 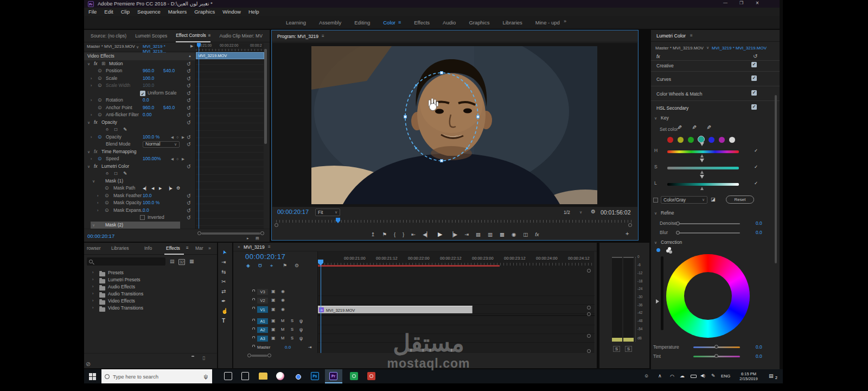 What do you see at coordinates (668, 251) in the screenshot?
I see `color-wheels-icon` at bounding box center [668, 251].